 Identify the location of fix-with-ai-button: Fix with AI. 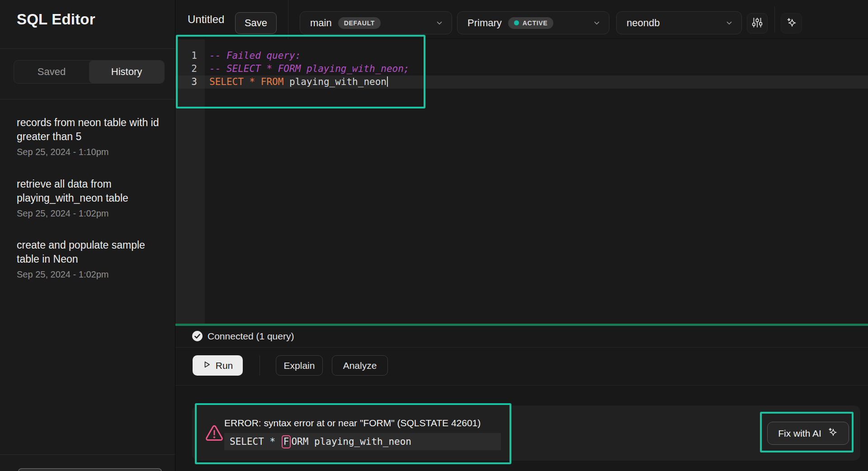
(808, 433).